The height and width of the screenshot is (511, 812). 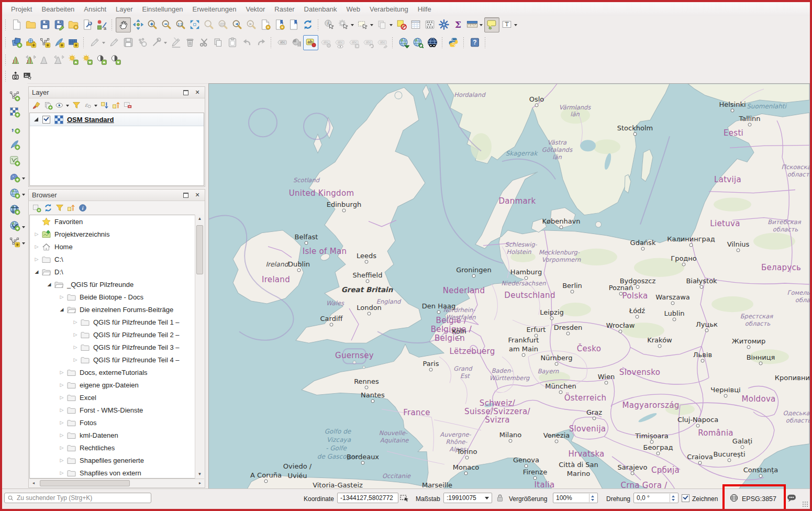 I want to click on menu-erweiterungen: Erweiterungen, so click(x=215, y=9).